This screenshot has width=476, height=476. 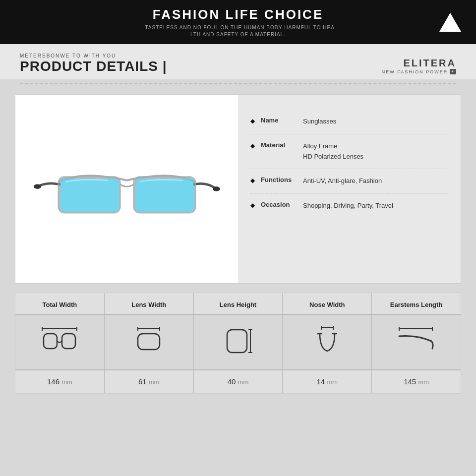 What do you see at coordinates (238, 22) in the screenshot?
I see `page-header: FASHION LIFE CHOICE , TASTELESS AND NO F…` at bounding box center [238, 22].